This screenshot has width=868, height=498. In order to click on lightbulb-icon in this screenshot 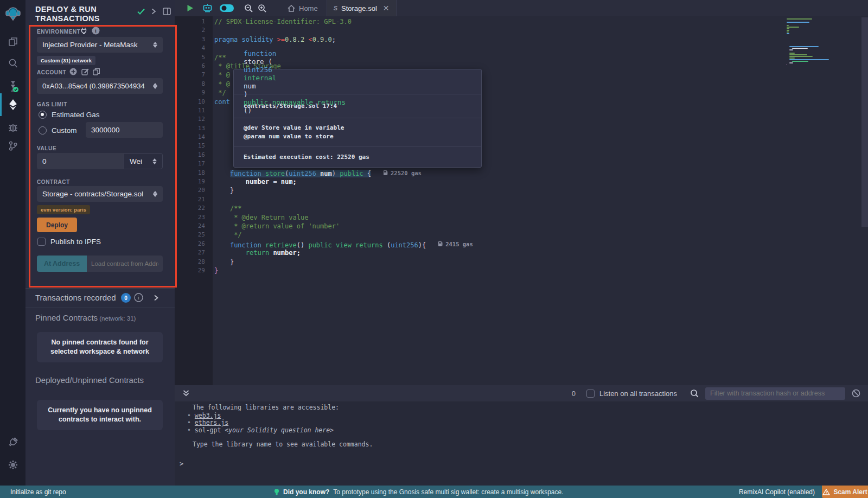, I will do `click(277, 492)`.